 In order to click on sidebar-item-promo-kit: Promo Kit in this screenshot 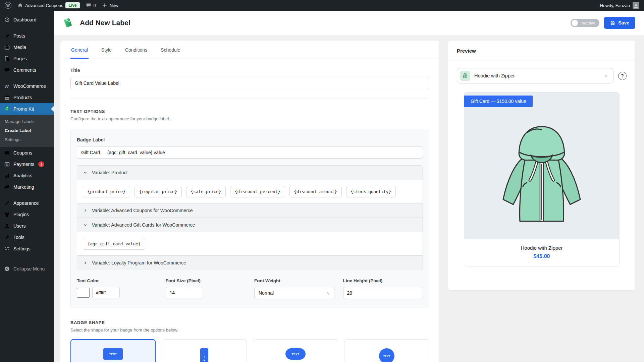, I will do `click(27, 109)`.